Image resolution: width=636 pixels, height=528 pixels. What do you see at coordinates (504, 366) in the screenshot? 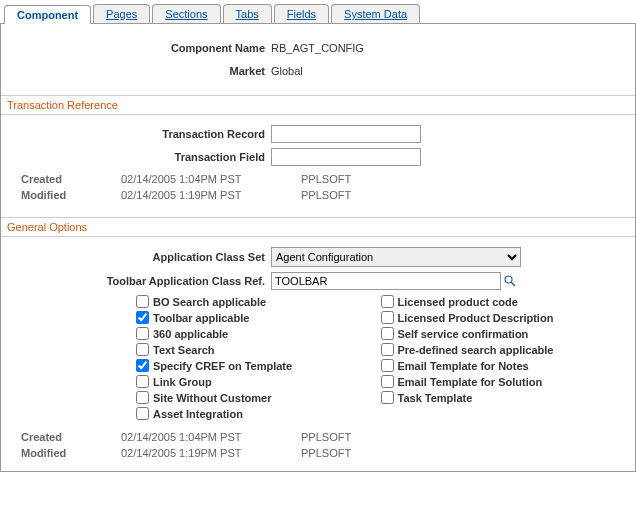
I see `checkbox-row: Email Template for Notes` at bounding box center [504, 366].